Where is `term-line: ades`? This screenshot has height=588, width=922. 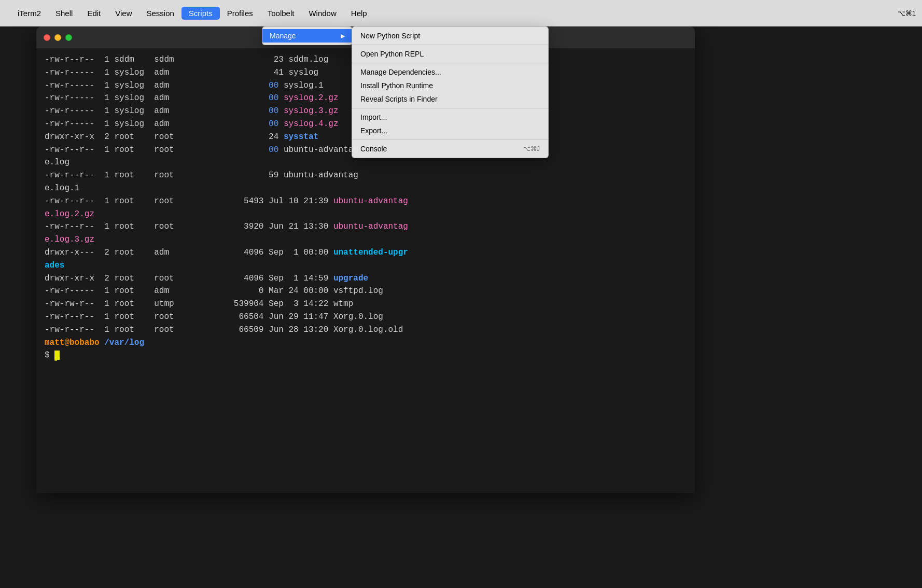
term-line: ades is located at coordinates (366, 265).